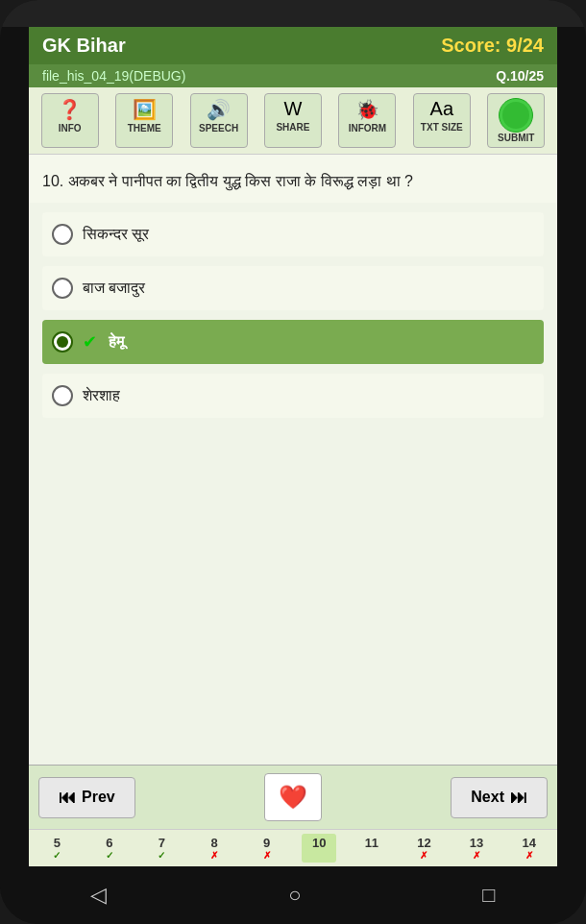 This screenshot has height=924, width=586. Describe the element at coordinates (442, 121) in the screenshot. I see `txtsize-button: Aa TXT SIZE` at that location.